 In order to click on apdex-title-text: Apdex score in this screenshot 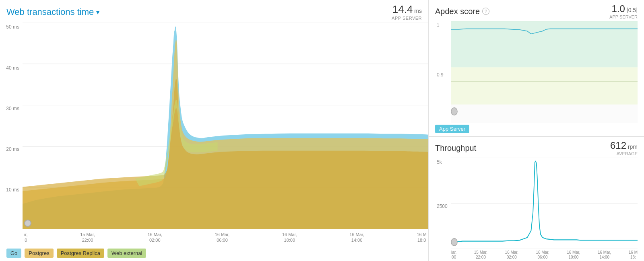, I will do `click(457, 11)`.